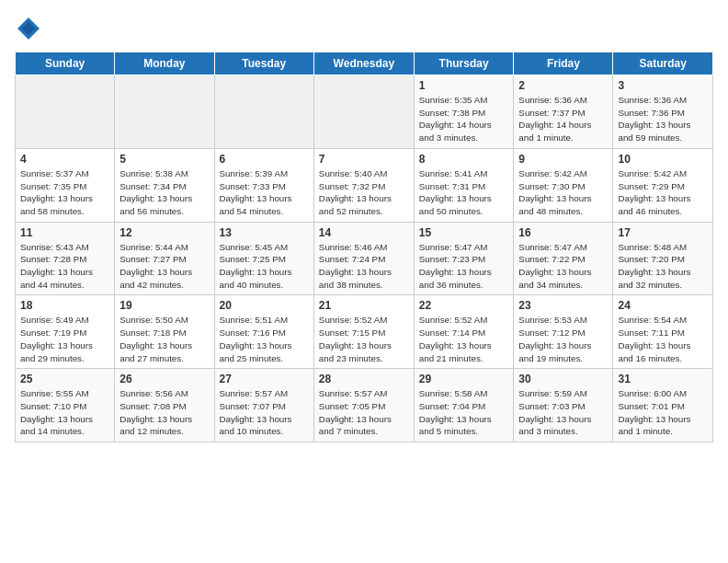  Describe the element at coordinates (364, 406) in the screenshot. I see `calendar-week-5: 25Sunrise: 5:55 AM Sunset: 7:10 PM Dayli…` at that location.